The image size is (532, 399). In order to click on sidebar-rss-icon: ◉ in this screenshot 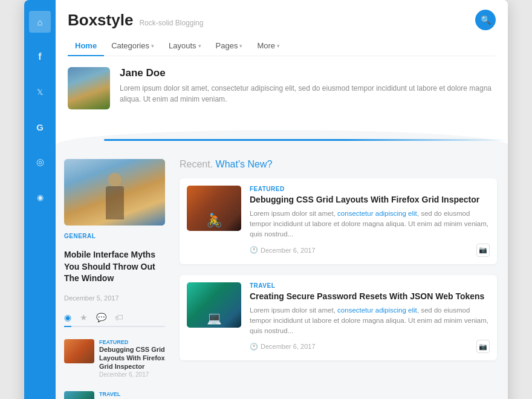, I will do `click(40, 197)`.